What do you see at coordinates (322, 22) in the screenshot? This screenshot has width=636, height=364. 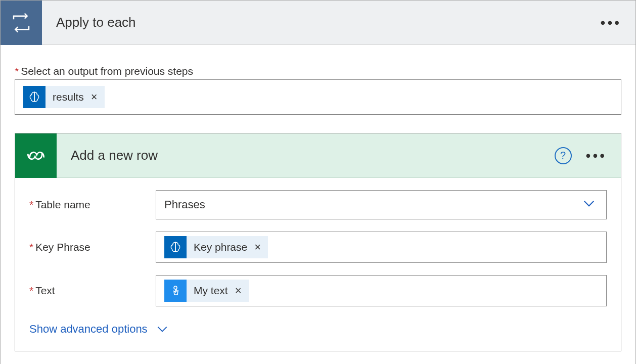 I see `outer-title: Apply to each` at bounding box center [322, 22].